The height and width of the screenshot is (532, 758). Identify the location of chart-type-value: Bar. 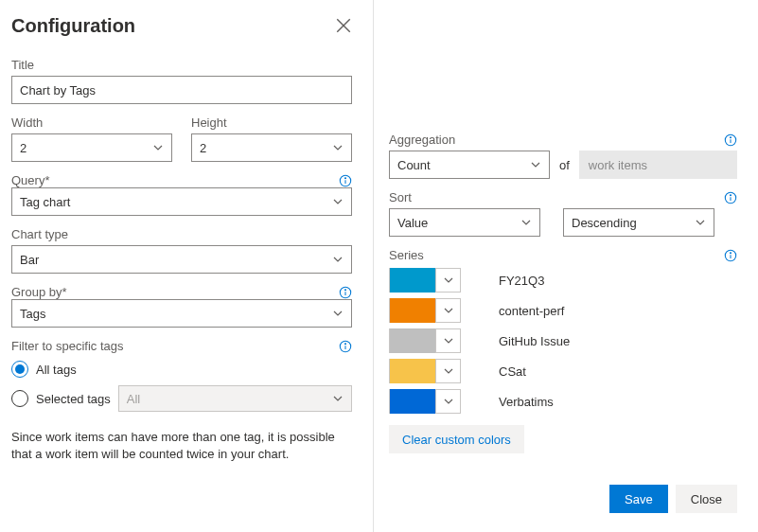
(29, 259).